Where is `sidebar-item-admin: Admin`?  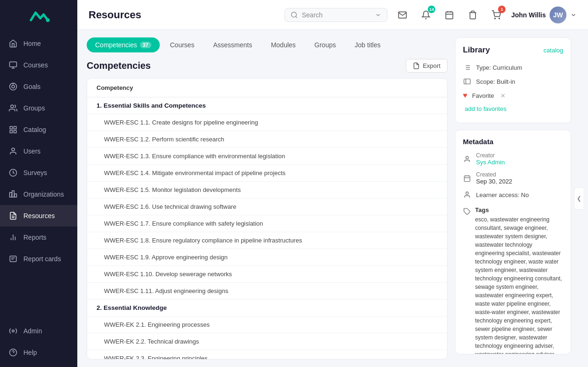
sidebar-item-admin: Admin is located at coordinates (38, 331).